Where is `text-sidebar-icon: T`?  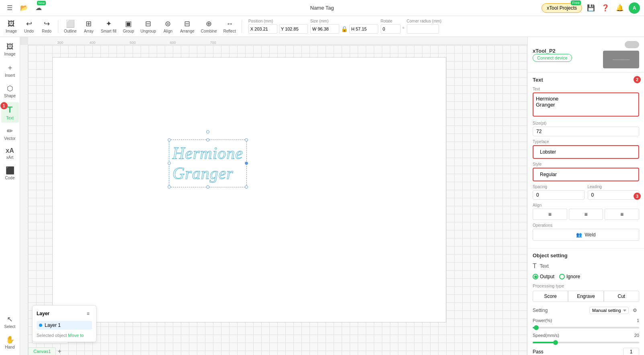 text-sidebar-icon: T is located at coordinates (10, 110).